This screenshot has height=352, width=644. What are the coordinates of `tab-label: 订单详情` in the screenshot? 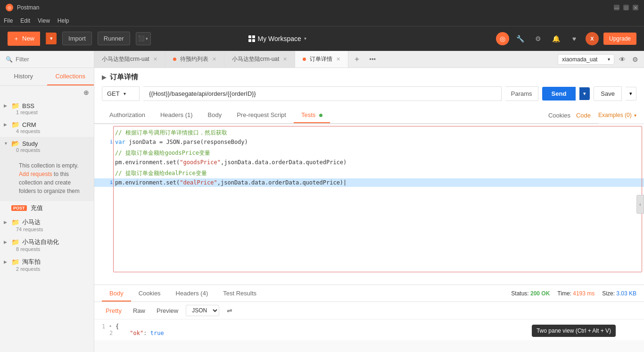 It's located at (321, 59).